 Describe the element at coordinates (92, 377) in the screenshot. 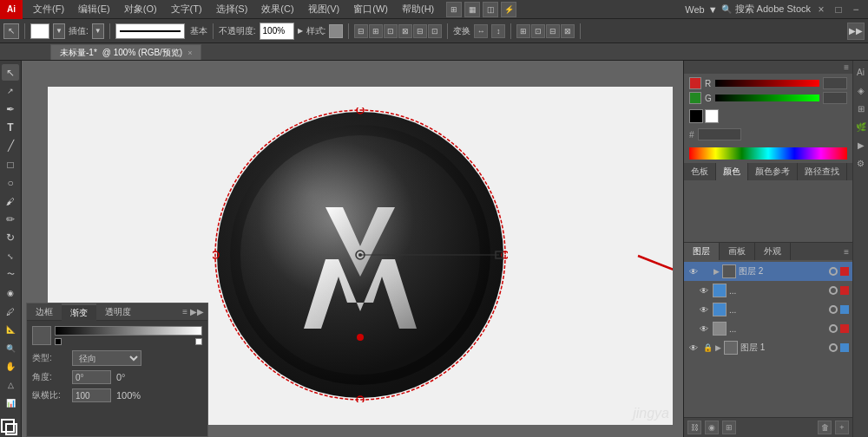

I see `gp-angle-input` at that location.